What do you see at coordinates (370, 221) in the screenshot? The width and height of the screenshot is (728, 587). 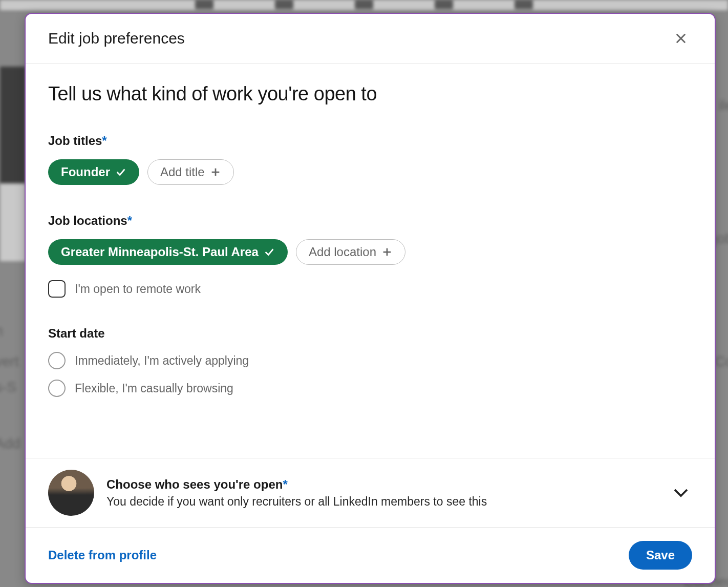 I see `job-locations-label: Job locations*` at bounding box center [370, 221].